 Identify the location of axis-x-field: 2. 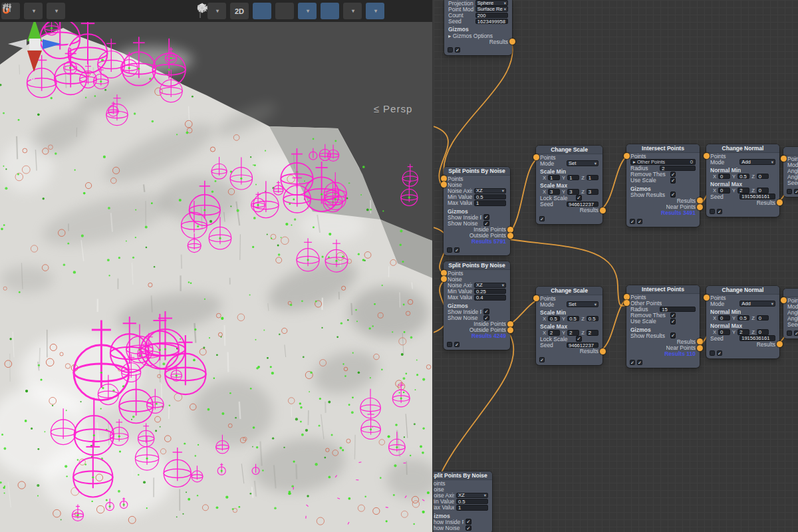
(554, 332).